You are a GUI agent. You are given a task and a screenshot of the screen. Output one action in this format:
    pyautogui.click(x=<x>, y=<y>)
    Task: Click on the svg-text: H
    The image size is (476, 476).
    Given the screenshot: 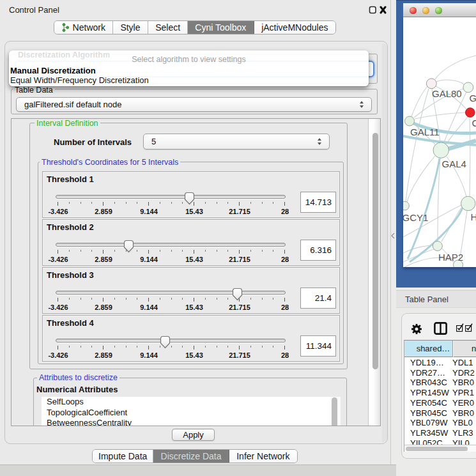 What is the action you would take?
    pyautogui.click(x=473, y=217)
    